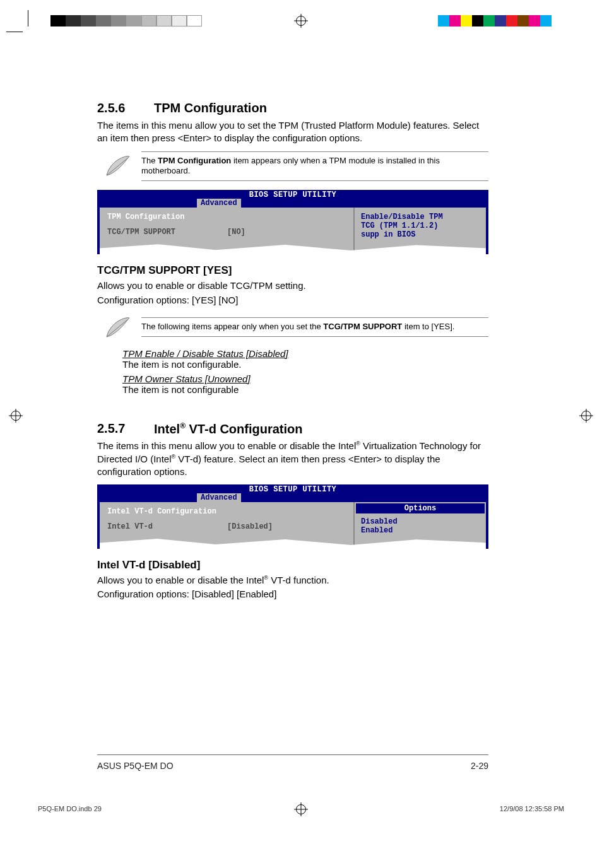 The height and width of the screenshot is (868, 602). What do you see at coordinates (305, 359) in the screenshot?
I see `sub-setting: TPM Enable / Disable Status [Disabled] T…` at bounding box center [305, 359].